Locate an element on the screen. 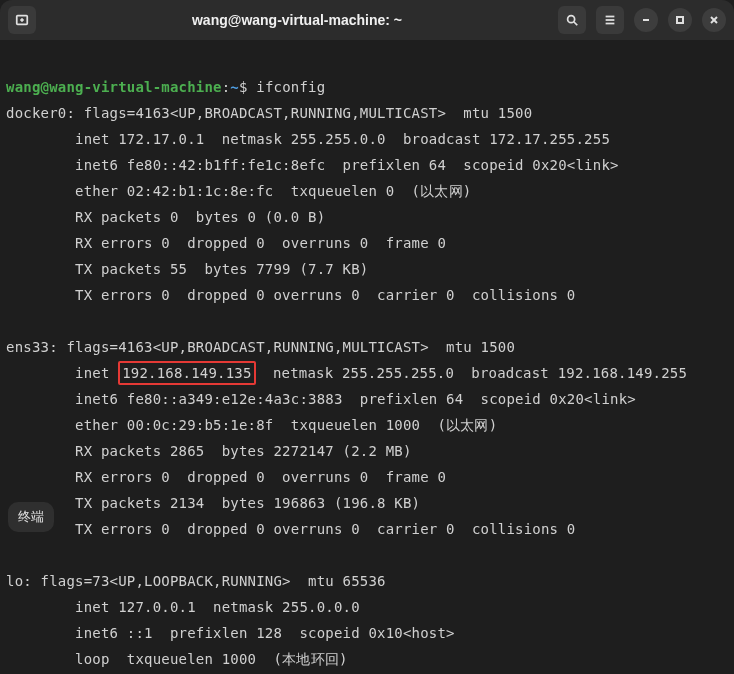 Image resolution: width=734 pixels, height=674 pixels. close-icon is located at coordinates (714, 20).